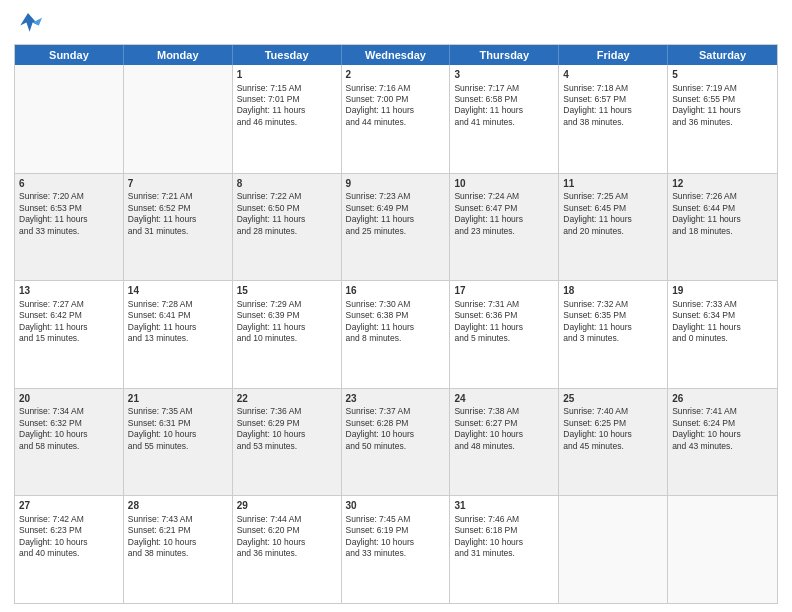 The width and height of the screenshot is (792, 612). I want to click on day-number: 5, so click(722, 75).